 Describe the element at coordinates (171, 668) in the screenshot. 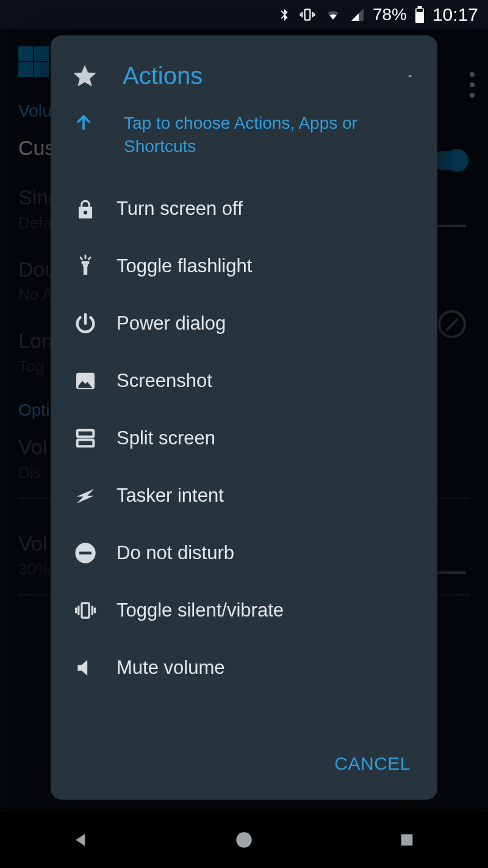

I see `action-item-label: Mute volume` at that location.